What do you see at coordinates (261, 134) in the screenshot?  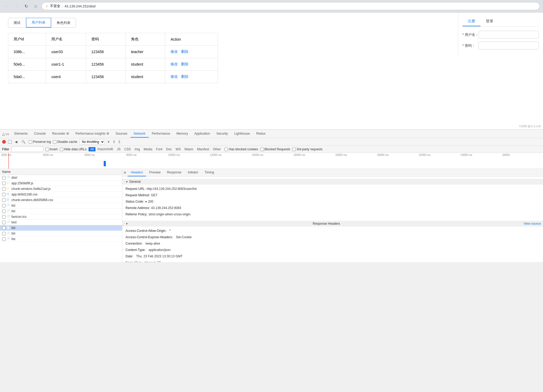 I see `devtools-tab-redux: Redux` at bounding box center [261, 134].